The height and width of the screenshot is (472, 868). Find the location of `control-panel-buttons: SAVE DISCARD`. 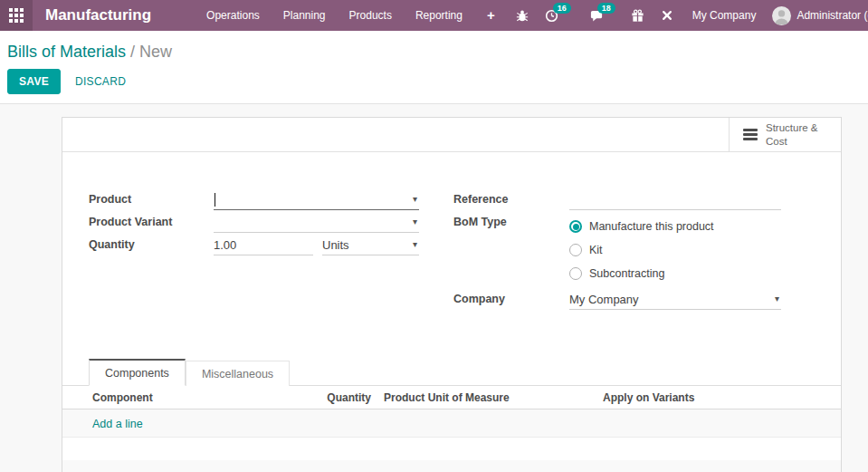

control-panel-buttons: SAVE DISCARD is located at coordinates (438, 82).